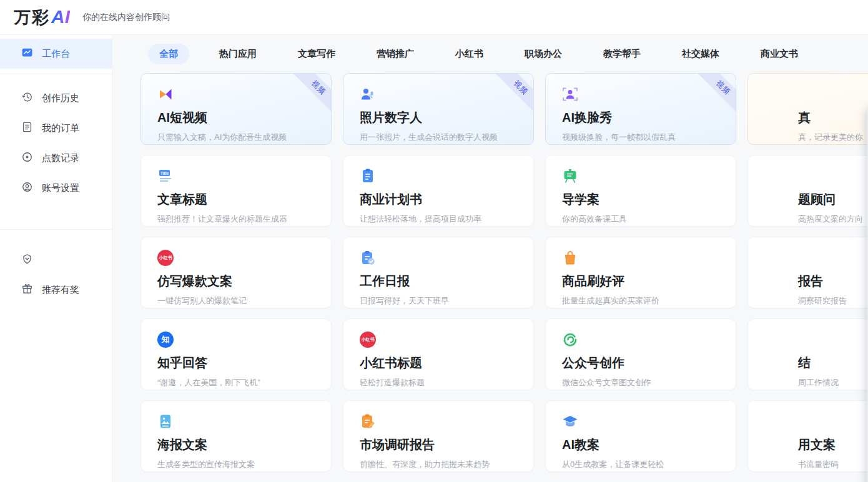 This screenshot has height=482, width=868. Describe the element at coordinates (434, 17) in the screenshot. I see `top-header: 万彩 AI 你的在线内容创作顾问` at that location.